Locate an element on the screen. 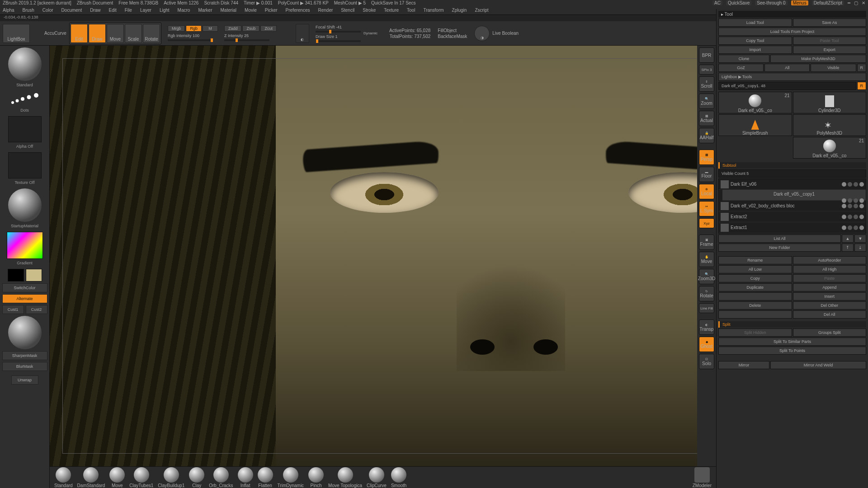  main-color is located at coordinates (16, 275).